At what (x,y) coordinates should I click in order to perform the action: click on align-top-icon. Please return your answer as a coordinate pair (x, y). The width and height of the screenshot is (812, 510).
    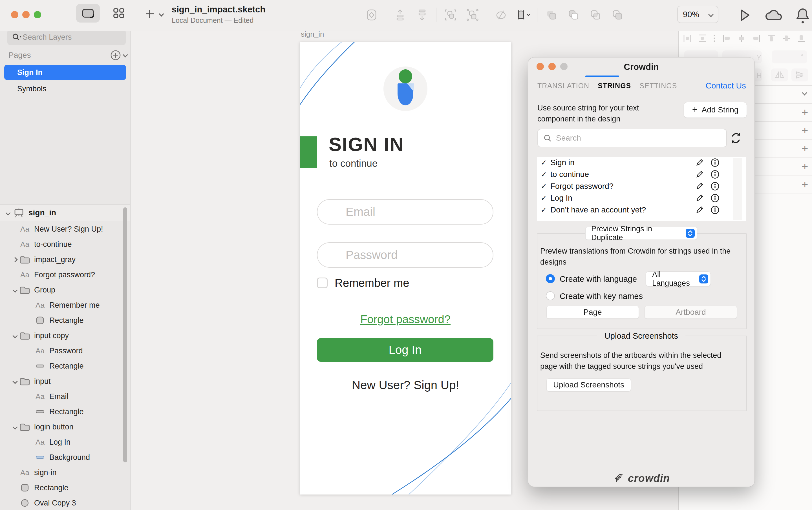
    Looking at the image, I should click on (772, 39).